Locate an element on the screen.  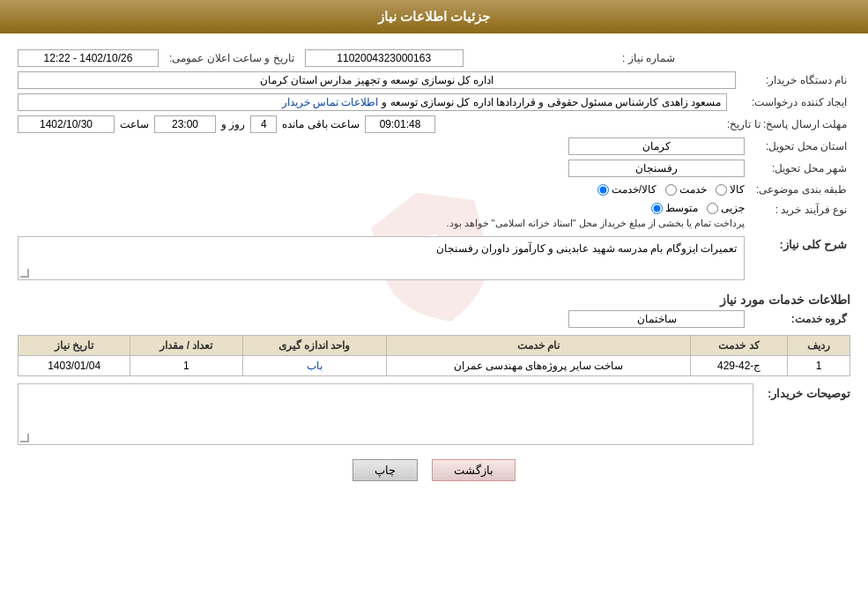
tosifat-label: توصیحات خریدار: is located at coordinates (806, 391).